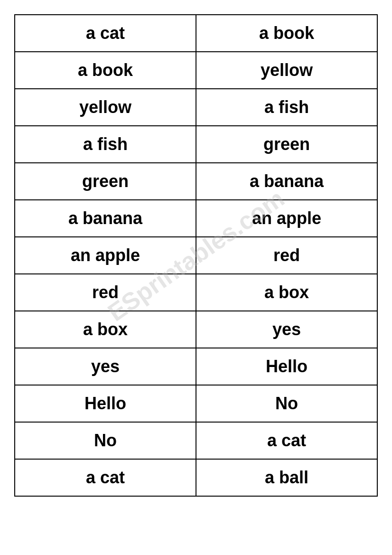 The width and height of the screenshot is (392, 555). Describe the element at coordinates (105, 218) in the screenshot. I see `cell-5-0: a banana` at that location.